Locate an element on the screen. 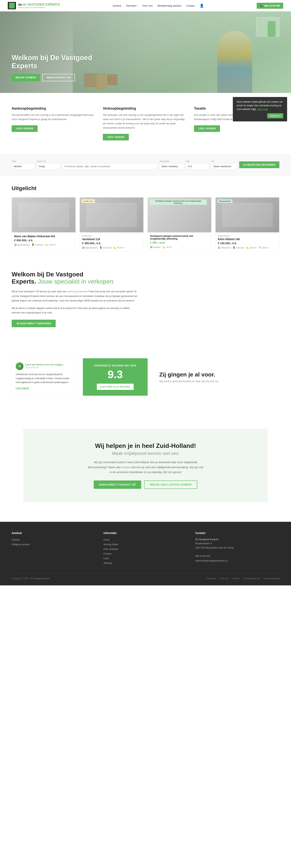 This screenshot has width=291, height=868. aankoopbegeleiding-btn: LEES VERDER is located at coordinates (25, 129).